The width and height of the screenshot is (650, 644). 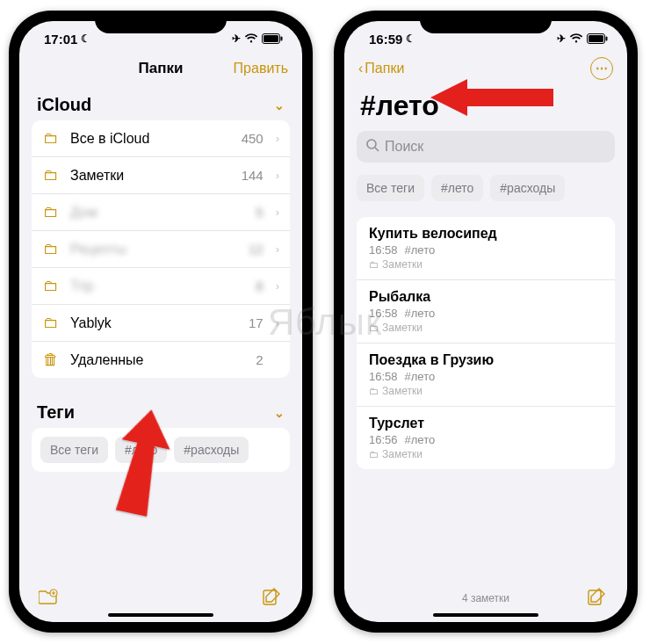 What do you see at coordinates (158, 360) in the screenshot?
I see `folder-label: Удаленные` at bounding box center [158, 360].